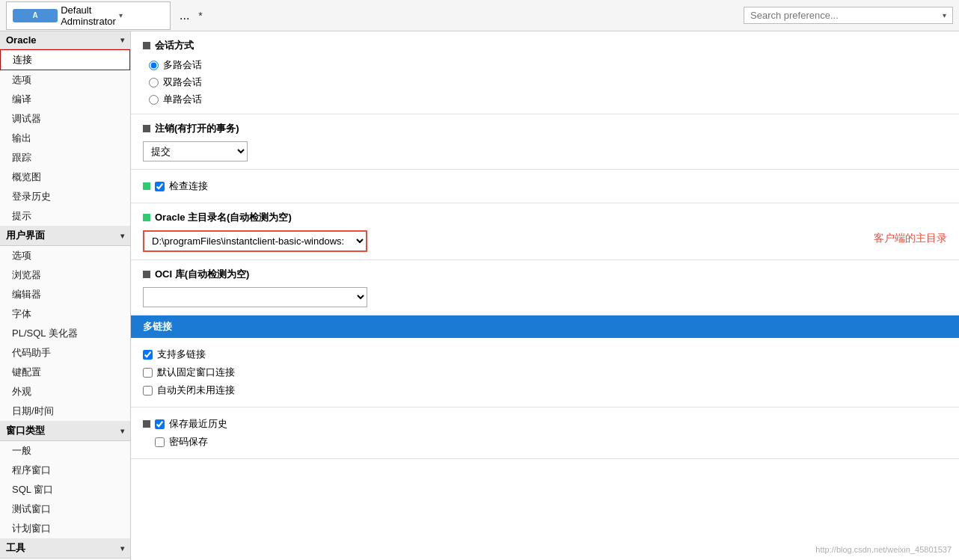 The image size is (959, 560). What do you see at coordinates (147, 129) in the screenshot?
I see `logout-indicator` at bounding box center [147, 129].